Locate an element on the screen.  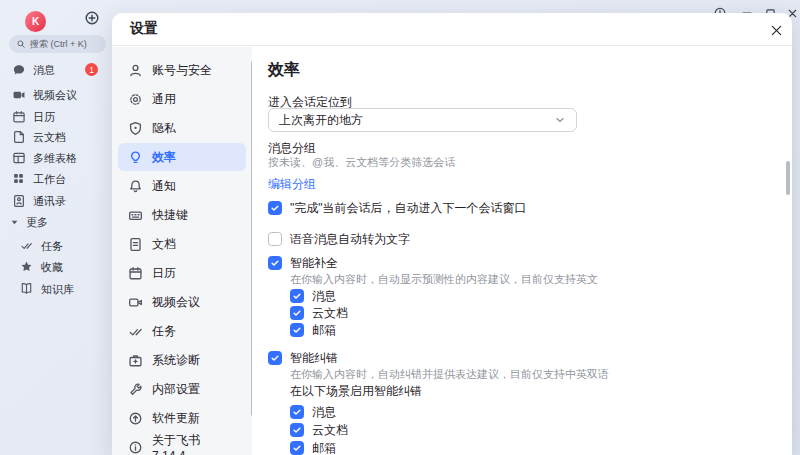
nav-system-diagnosis: 系统诊断 is located at coordinates (182, 360).